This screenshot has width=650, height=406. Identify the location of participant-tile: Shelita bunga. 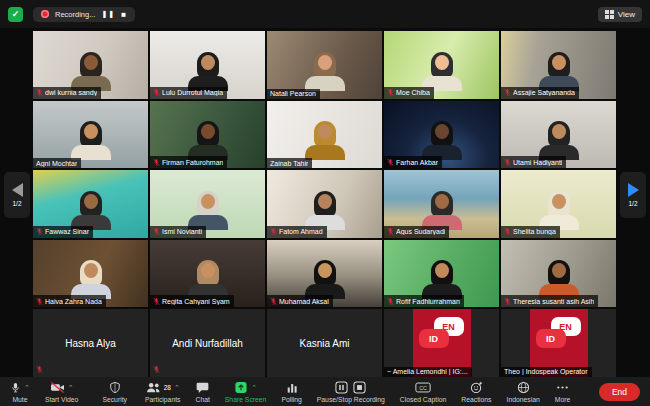
(558, 204).